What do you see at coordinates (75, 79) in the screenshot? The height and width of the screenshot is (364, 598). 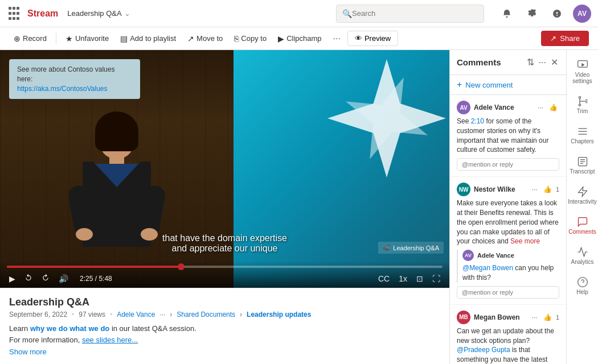 I see `info-text: See more about Contoso values here: http…` at bounding box center [75, 79].